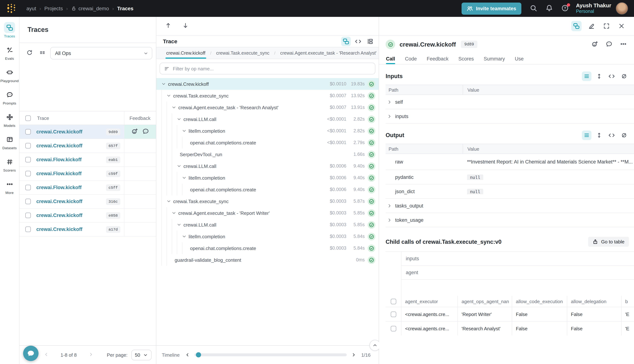 The image size is (634, 364). I want to click on add-comment-button, so click(146, 132).